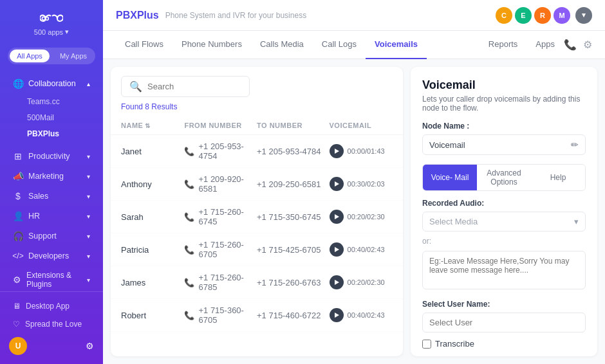  I want to click on my-apps-button: My Apps, so click(73, 56).